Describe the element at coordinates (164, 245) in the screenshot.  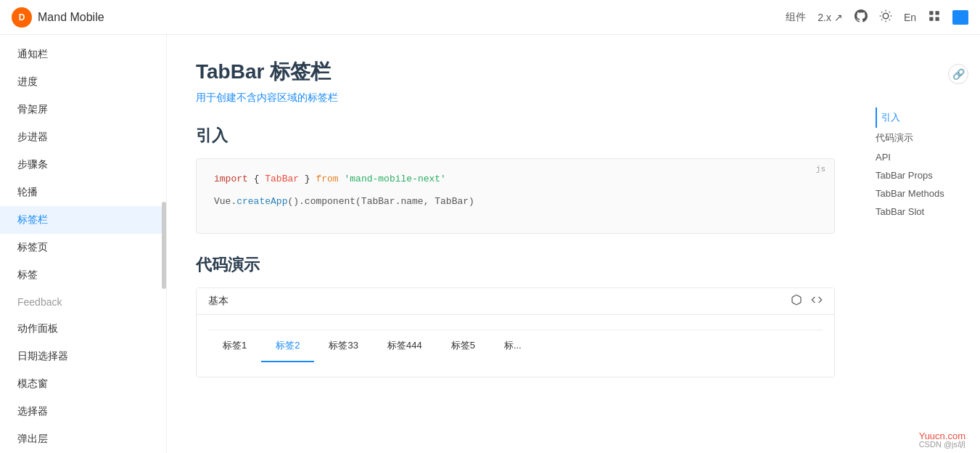
I see `sidebar-scrollbar-thumb` at that location.